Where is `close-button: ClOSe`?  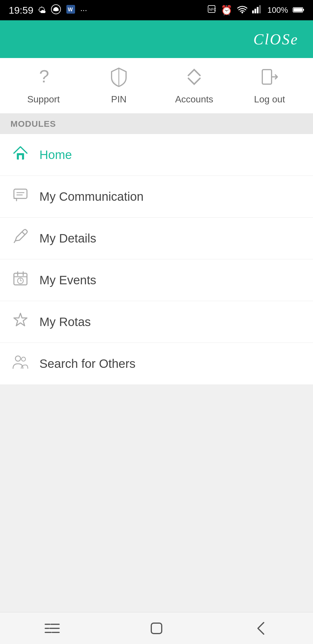 close-button: ClOSe is located at coordinates (276, 39).